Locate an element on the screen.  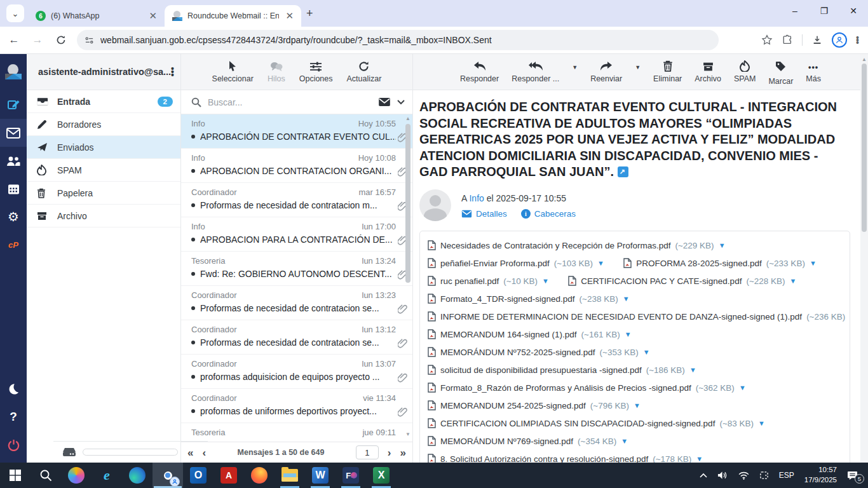
taskbar-acrobat-button: A is located at coordinates (229, 475).